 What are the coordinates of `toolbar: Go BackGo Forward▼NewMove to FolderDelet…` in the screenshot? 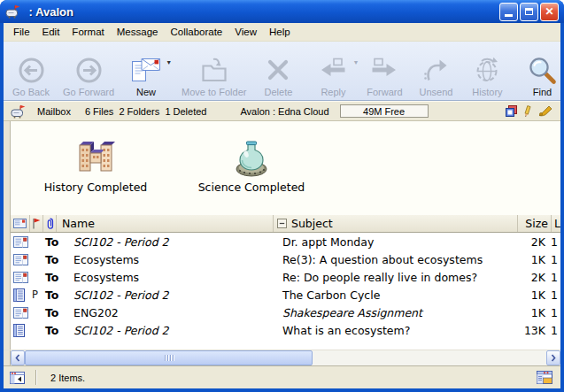 It's located at (282, 71).